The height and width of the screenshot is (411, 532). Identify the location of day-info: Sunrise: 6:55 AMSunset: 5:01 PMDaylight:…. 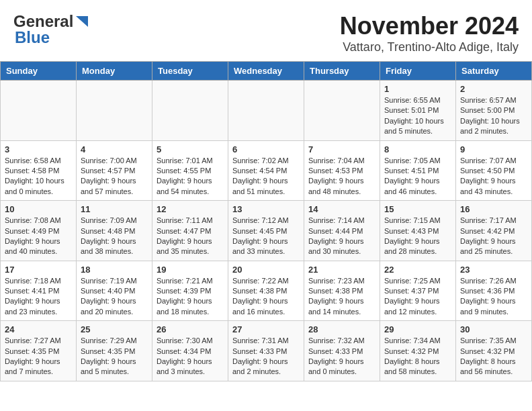
(418, 116).